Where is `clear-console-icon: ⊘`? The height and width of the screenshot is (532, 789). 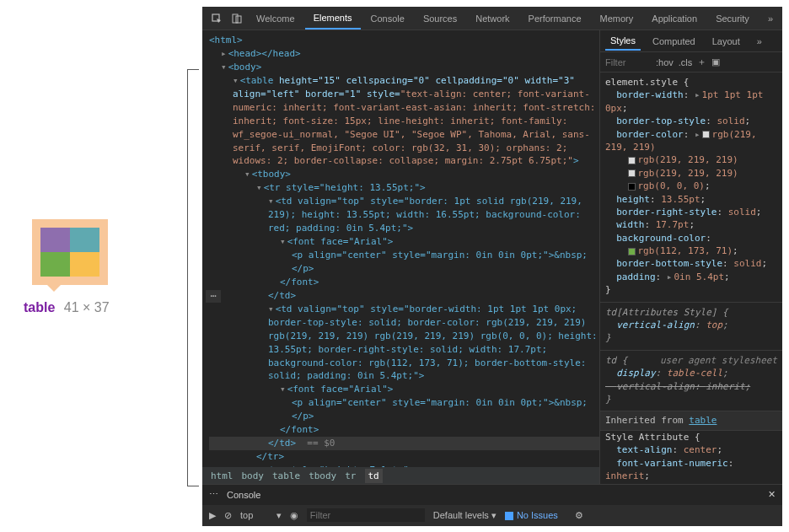 clear-console-icon: ⊘ is located at coordinates (228, 516).